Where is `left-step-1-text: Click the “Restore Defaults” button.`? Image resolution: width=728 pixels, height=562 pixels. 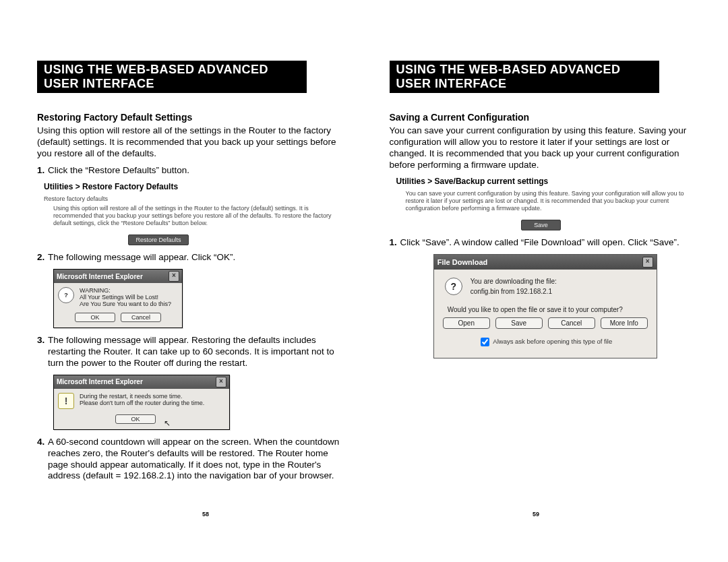
left-step-1-text: Click the “Restore Defaults” button. is located at coordinates (119, 170).